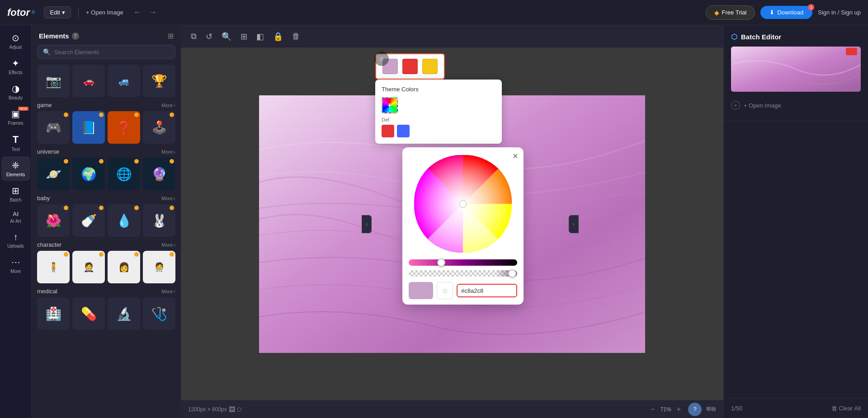 The height and width of the screenshot is (418, 868). I want to click on element-item: ❓, so click(124, 127).